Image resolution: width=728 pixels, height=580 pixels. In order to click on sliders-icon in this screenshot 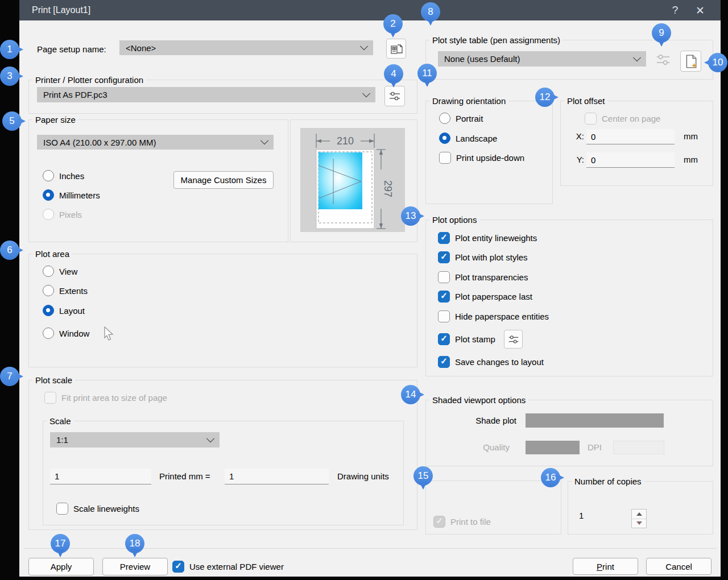, I will do `click(395, 96)`.